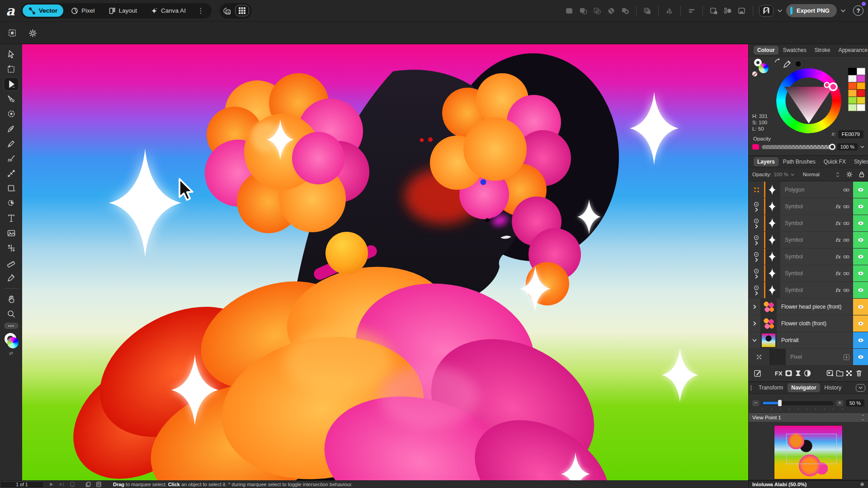 The image size is (868, 488). I want to click on rectangle-tool-icon, so click(11, 188).